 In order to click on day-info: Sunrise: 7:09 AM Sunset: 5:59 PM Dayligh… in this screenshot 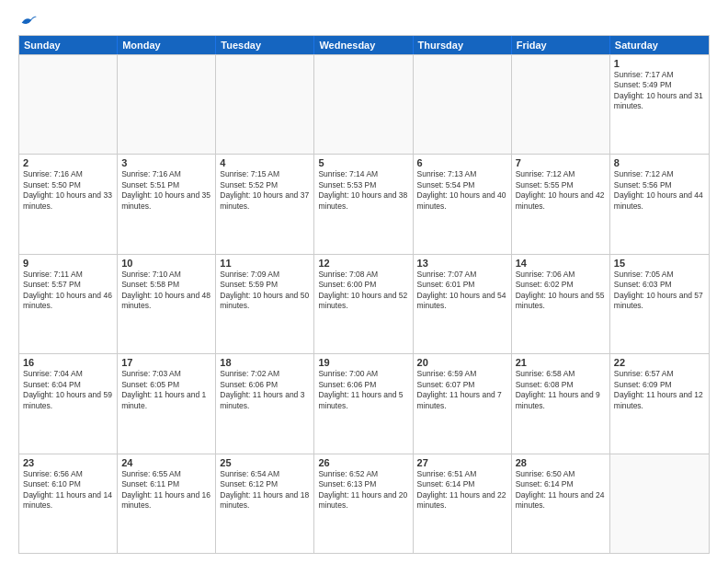, I will do `click(265, 291)`.